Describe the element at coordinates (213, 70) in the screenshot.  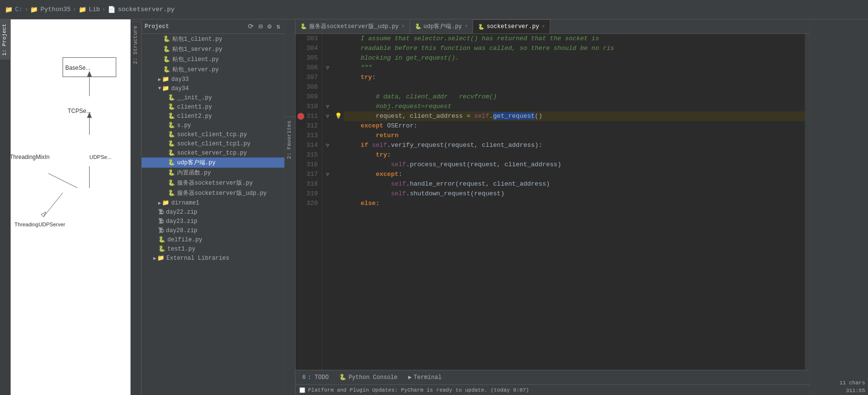
I see `tree-item: 🐍 粘包_server.py` at that location.